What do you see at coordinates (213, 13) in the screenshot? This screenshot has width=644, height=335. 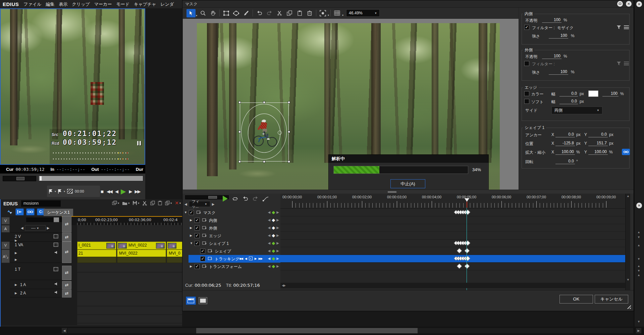 I see `hand-tool-button` at bounding box center [213, 13].